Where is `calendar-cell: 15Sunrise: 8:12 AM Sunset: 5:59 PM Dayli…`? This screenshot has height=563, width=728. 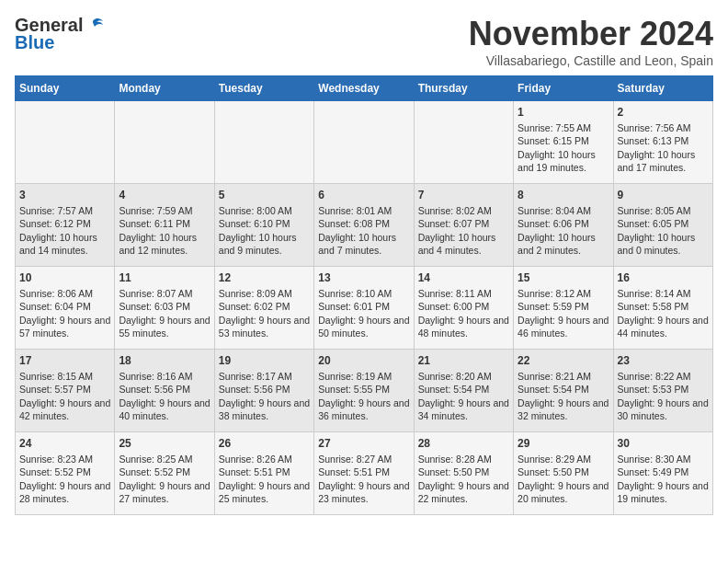 calendar-cell: 15Sunrise: 8:12 AM Sunset: 5:59 PM Dayli… is located at coordinates (563, 308).